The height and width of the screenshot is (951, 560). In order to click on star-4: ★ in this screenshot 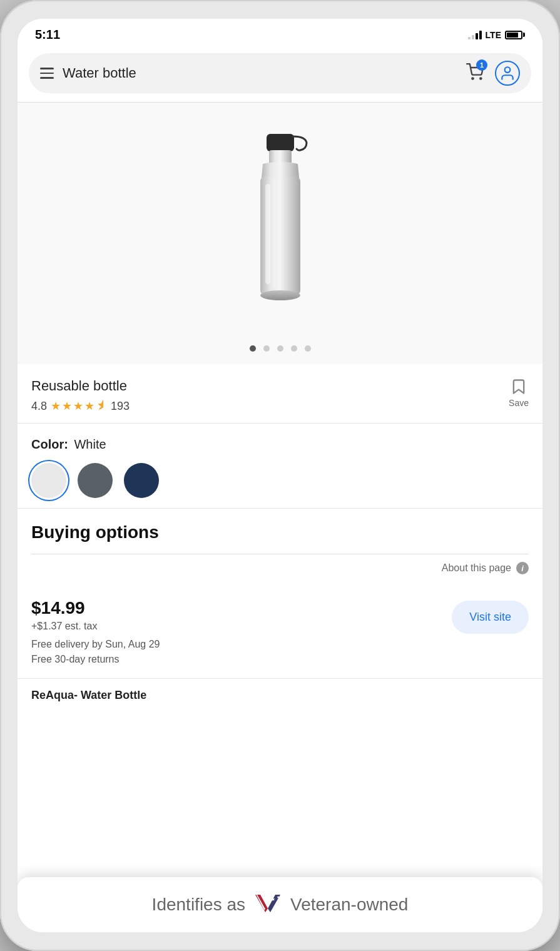, I will do `click(89, 406)`.